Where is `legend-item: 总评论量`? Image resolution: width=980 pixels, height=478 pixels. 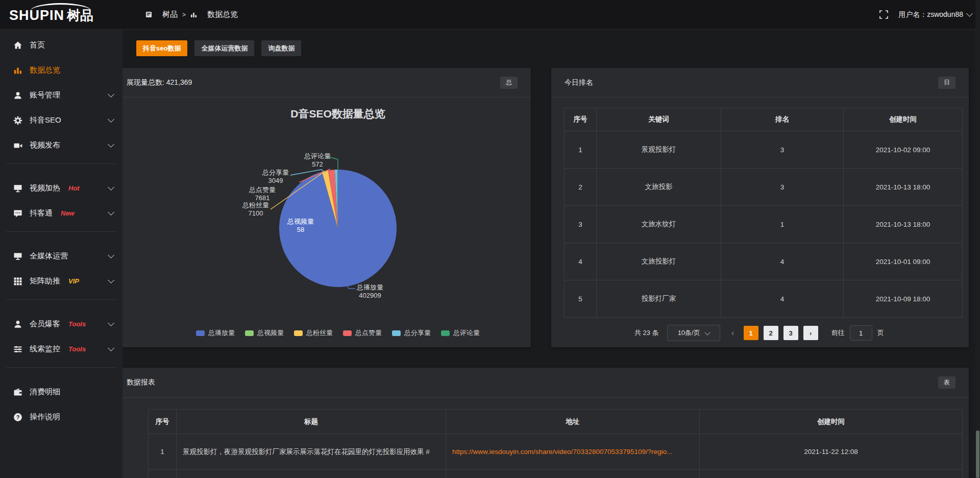
legend-item: 总评论量 is located at coordinates (460, 333).